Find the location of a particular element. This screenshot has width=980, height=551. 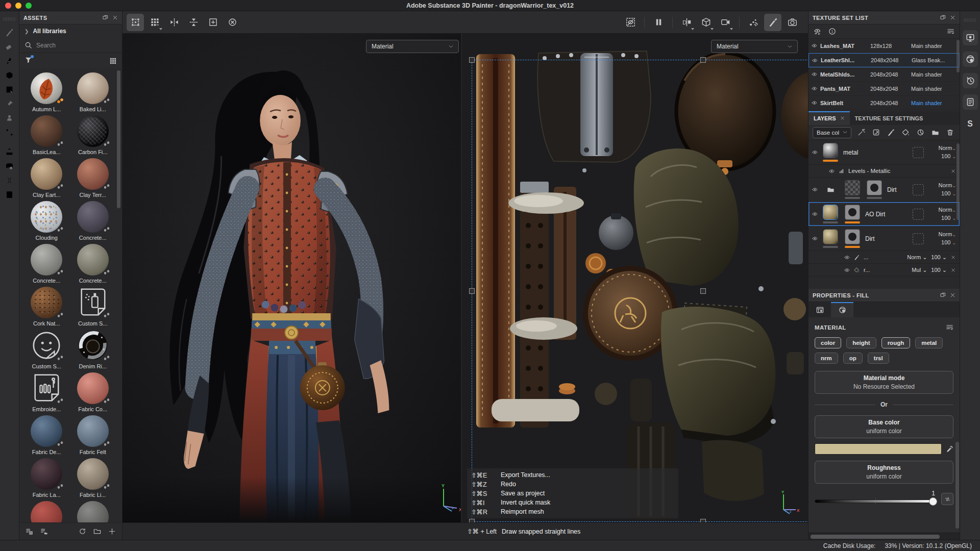

tab-material-properties is located at coordinates (842, 310).